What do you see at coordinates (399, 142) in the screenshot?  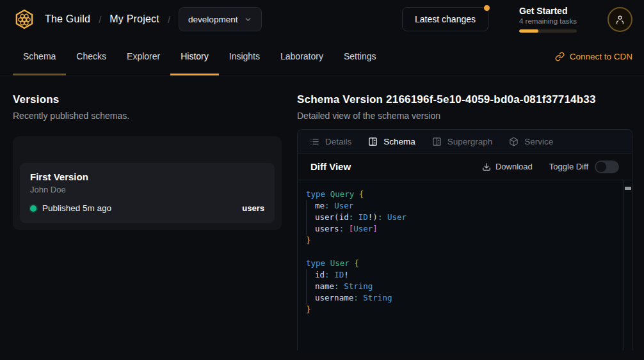 I see `detail-tab-label: Schema` at bounding box center [399, 142].